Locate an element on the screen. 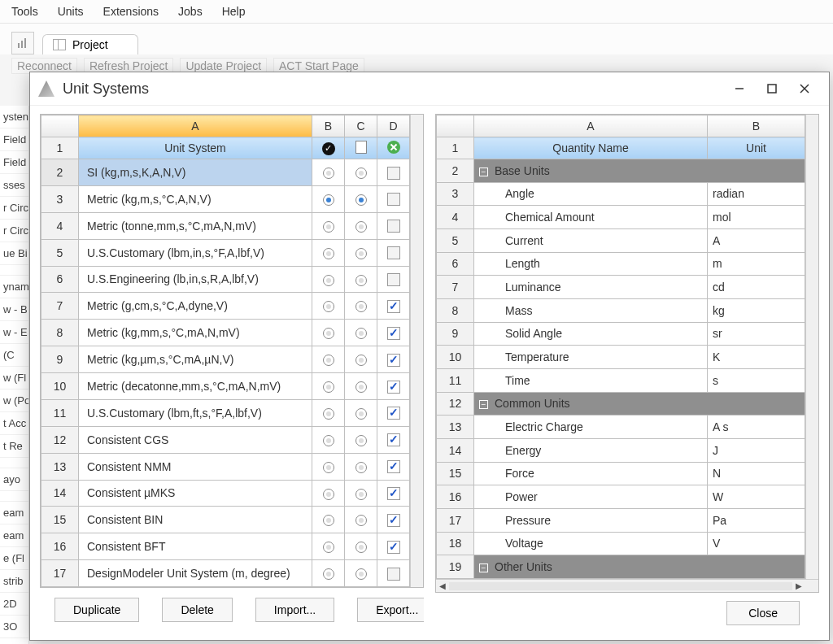 This screenshot has height=644, width=833. quantity-name: Electric Charge is located at coordinates (591, 428).